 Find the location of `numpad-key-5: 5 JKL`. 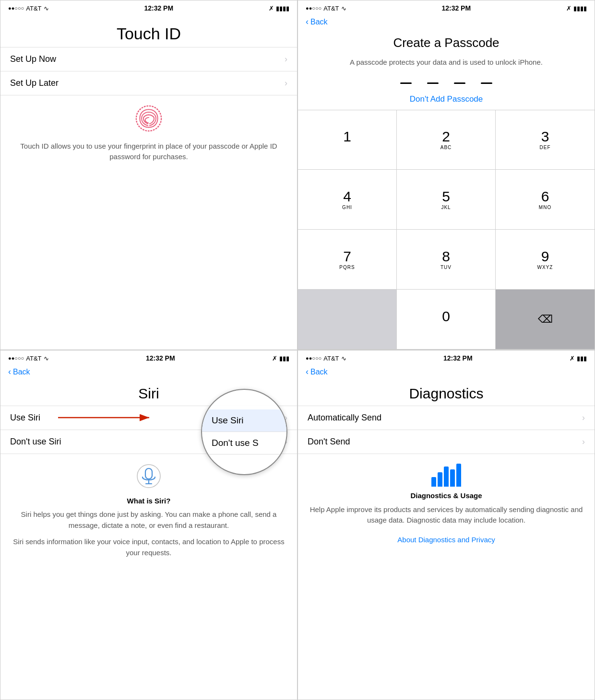

numpad-key-5: 5 JKL is located at coordinates (446, 199).